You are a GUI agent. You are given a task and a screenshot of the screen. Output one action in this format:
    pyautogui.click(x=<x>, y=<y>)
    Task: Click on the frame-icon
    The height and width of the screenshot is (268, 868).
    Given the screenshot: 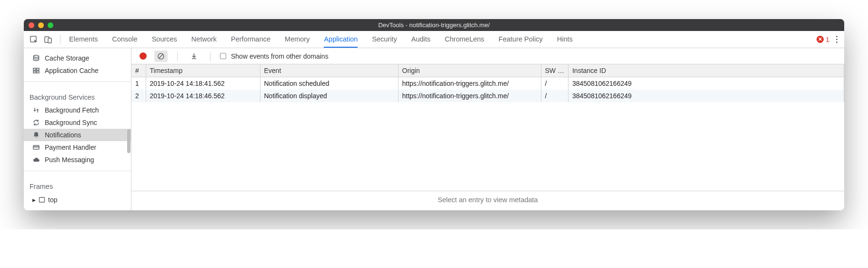 What is the action you would take?
    pyautogui.click(x=42, y=200)
    